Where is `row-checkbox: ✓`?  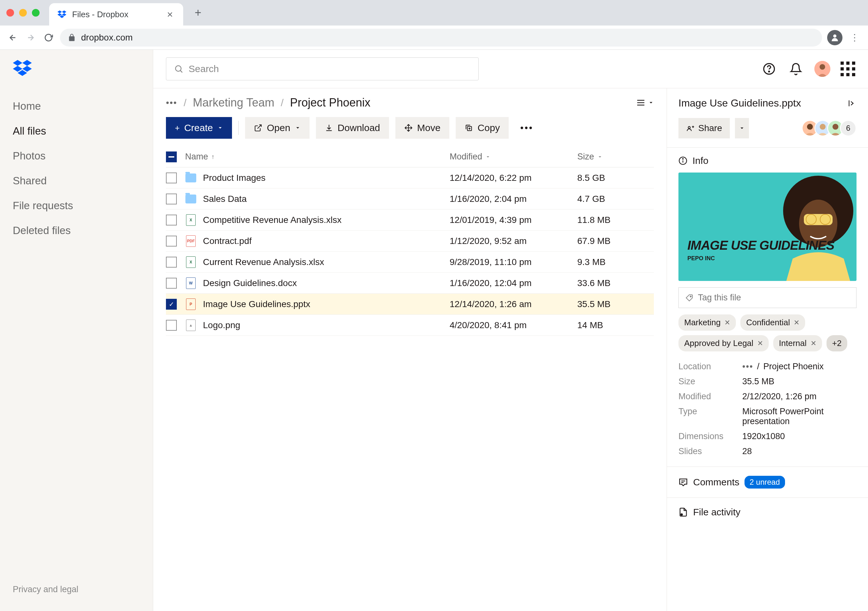
row-checkbox: ✓ is located at coordinates (172, 304).